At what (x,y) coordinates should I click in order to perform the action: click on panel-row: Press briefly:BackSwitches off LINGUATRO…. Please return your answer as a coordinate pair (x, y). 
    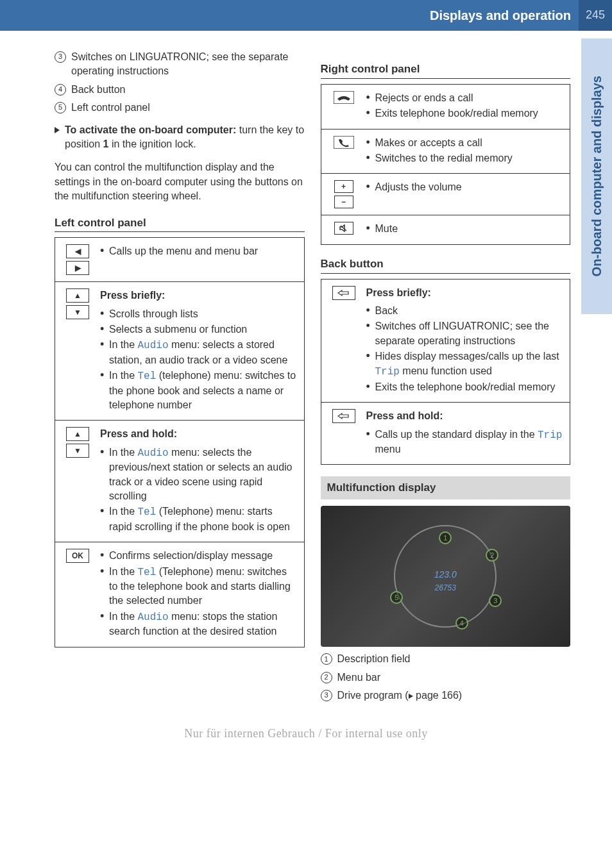
    Looking at the image, I should click on (446, 341).